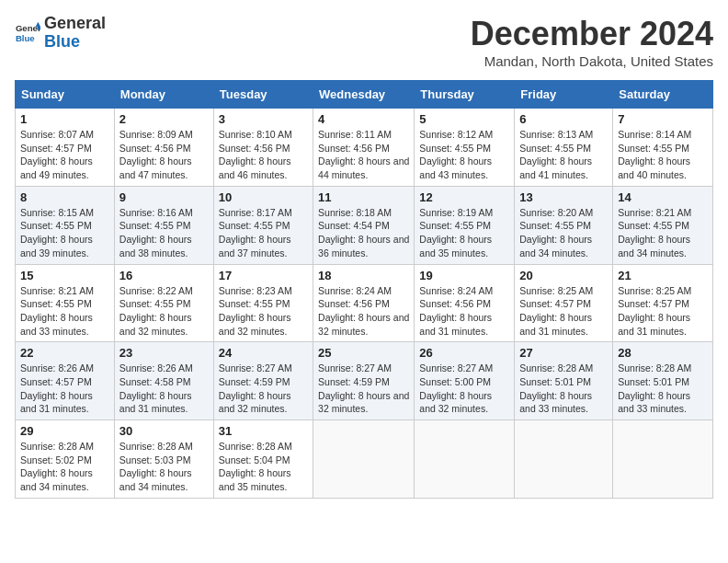  What do you see at coordinates (563, 234) in the screenshot?
I see `day-detail: Sunrise: 8:20 AM Sunset: 4:55 PM Dayligh…` at bounding box center [563, 234].